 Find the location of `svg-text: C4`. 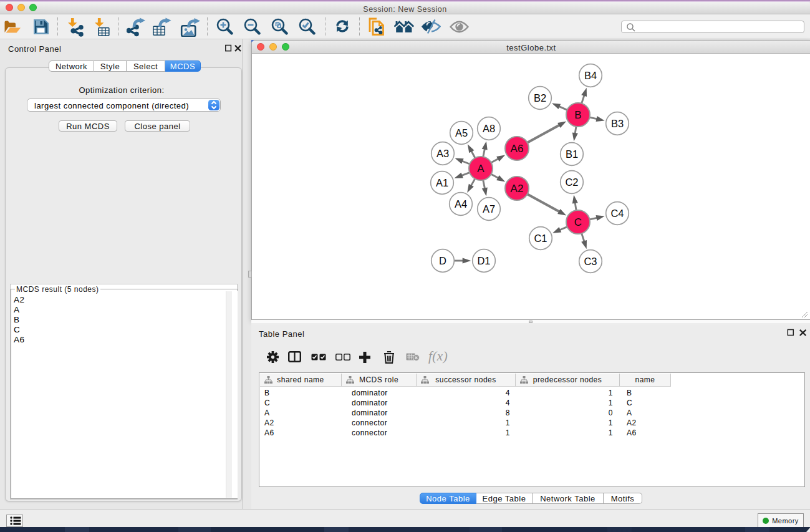

svg-text: C4 is located at coordinates (617, 213).